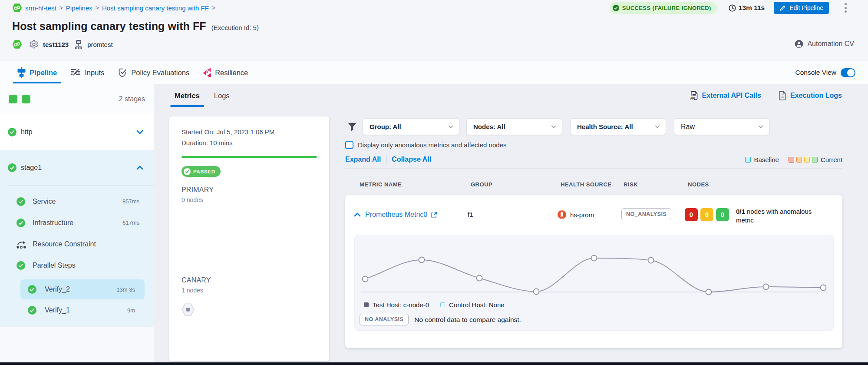 The image size is (868, 365). What do you see at coordinates (77, 223) in the screenshot?
I see `execution-stage-sidebar: 2 stages http stage1 Service 857ms Infra…` at bounding box center [77, 223].